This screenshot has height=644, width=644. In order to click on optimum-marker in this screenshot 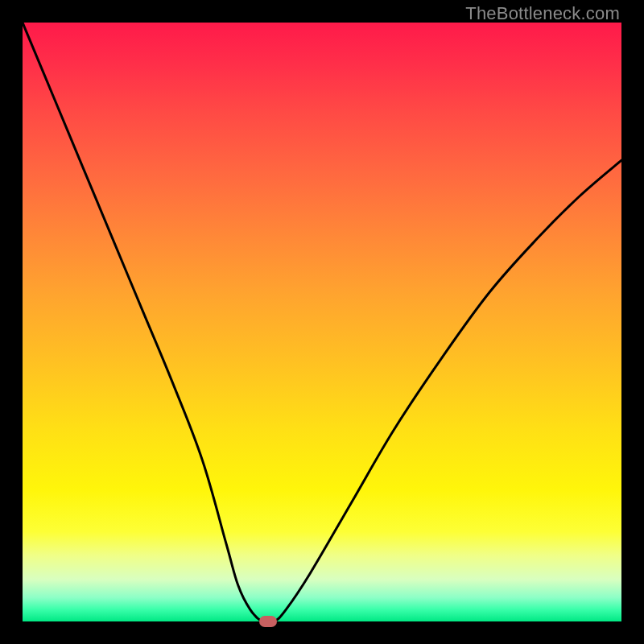, I will do `click(268, 621)`.